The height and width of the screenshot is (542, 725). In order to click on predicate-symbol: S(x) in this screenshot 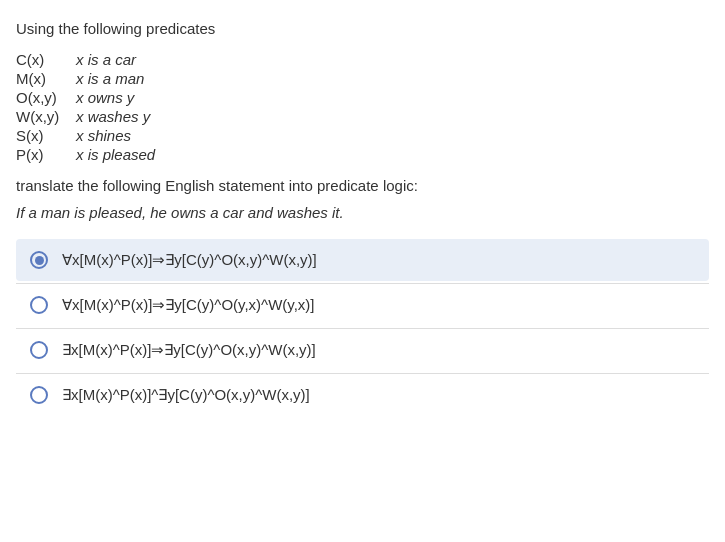, I will do `click(46, 136)`.